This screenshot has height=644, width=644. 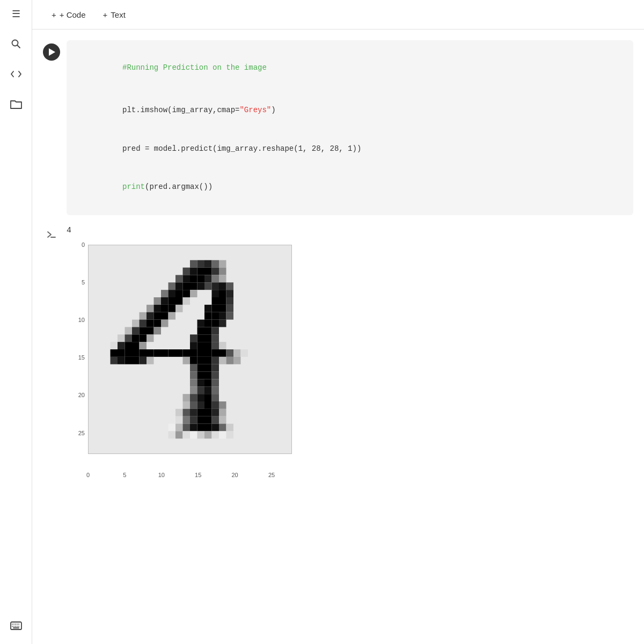 I want to click on y-label-25: 25, so click(x=82, y=433).